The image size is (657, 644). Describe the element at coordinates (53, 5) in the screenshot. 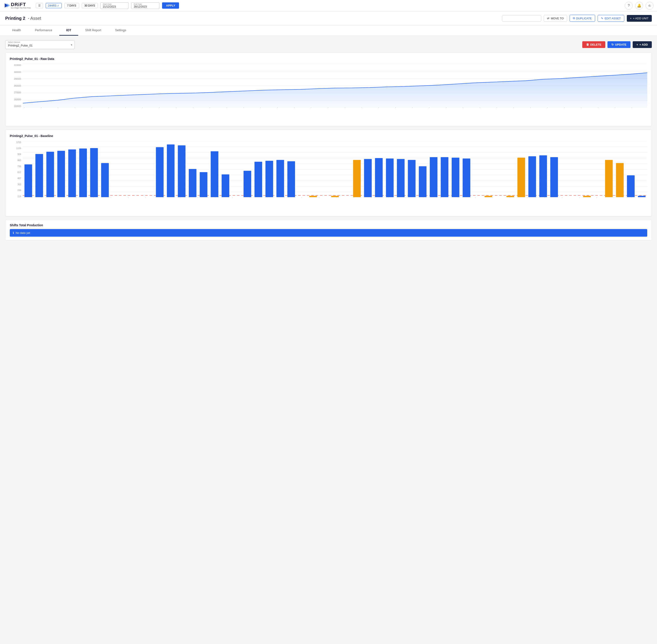

I see `24hrs-label: 24HRS ✓` at that location.